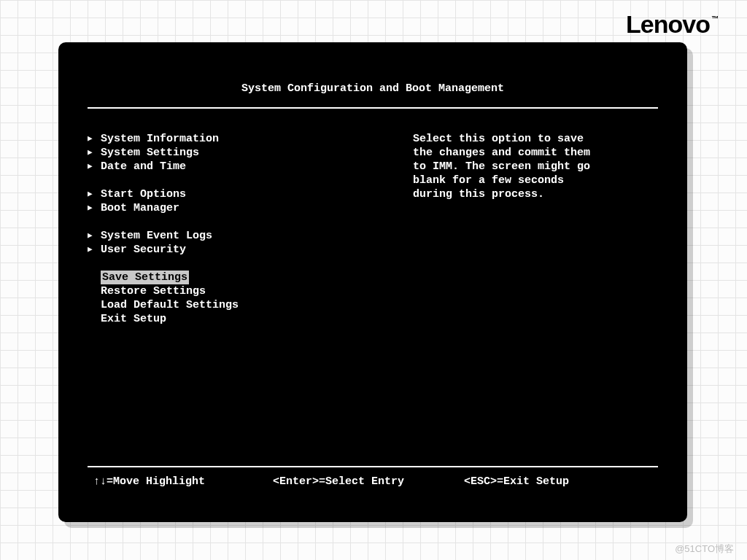 The height and width of the screenshot is (560, 747). I want to click on menu-item-label: System Event Logs, so click(156, 236).